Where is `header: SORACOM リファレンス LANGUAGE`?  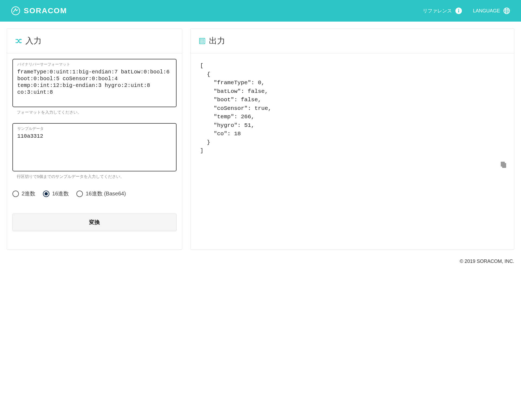
header: SORACOM リファレンス LANGUAGE is located at coordinates (260, 11).